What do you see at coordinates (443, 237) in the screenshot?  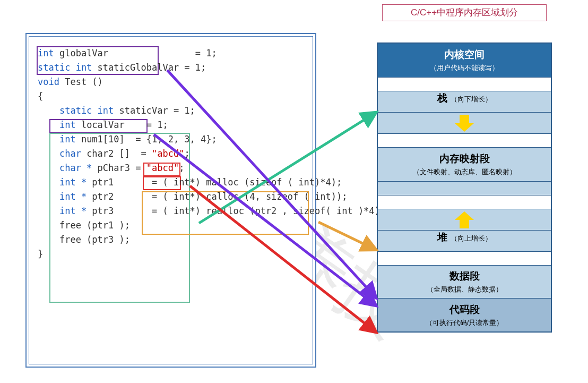 I see `mem-heap-title: 堆` at bounding box center [443, 237].